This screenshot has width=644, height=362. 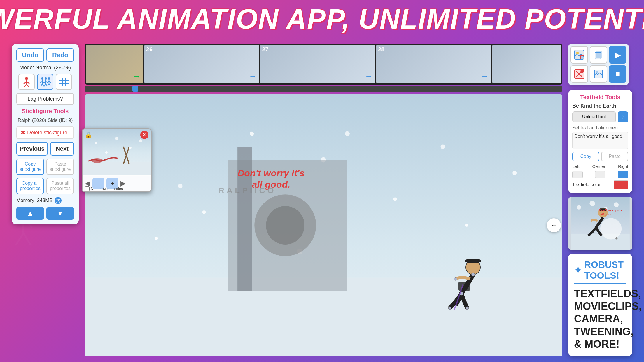 I want to click on toolbar-play-button: ▶, so click(x=618, y=55).